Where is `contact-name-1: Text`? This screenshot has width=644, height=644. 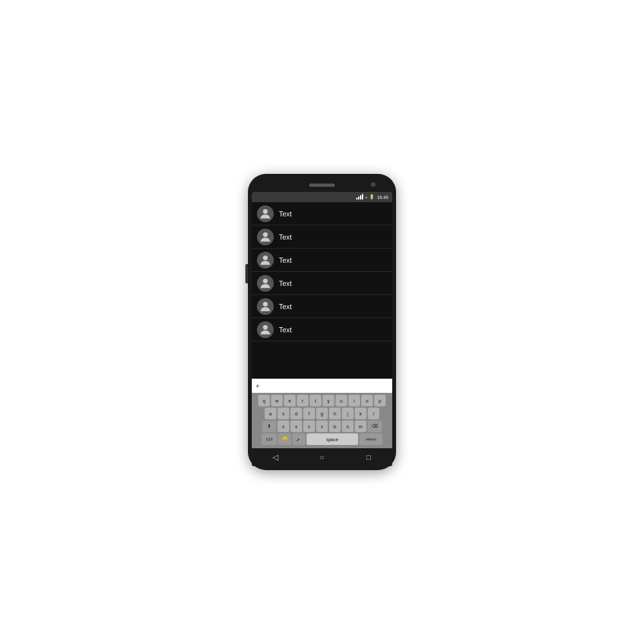 contact-name-1: Text is located at coordinates (285, 214).